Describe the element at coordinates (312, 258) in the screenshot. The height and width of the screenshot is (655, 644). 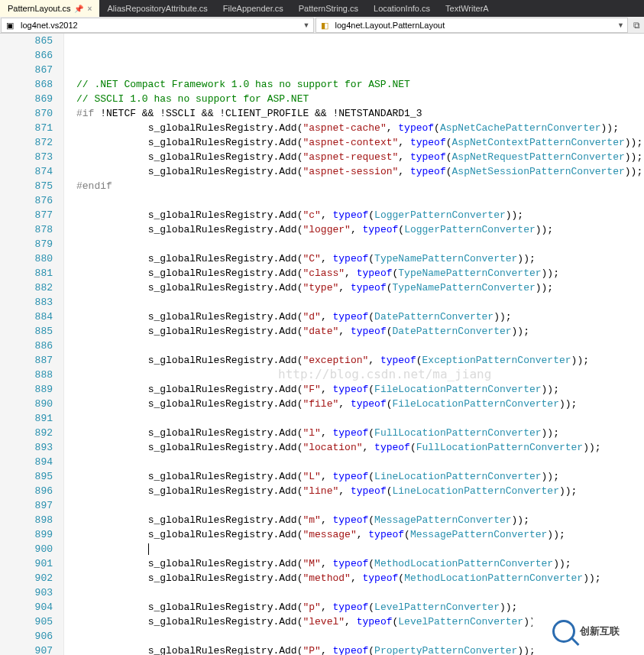
I see `code-token: "C"` at that location.